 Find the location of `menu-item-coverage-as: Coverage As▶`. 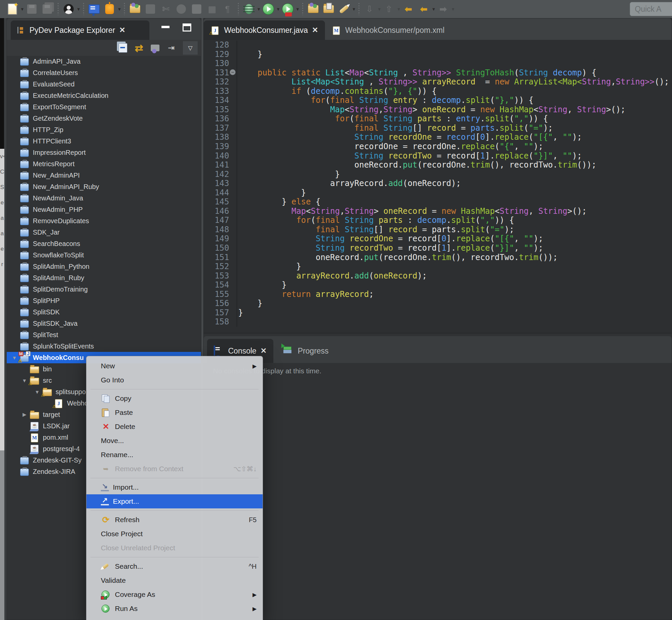

menu-item-coverage-as: Coverage As▶ is located at coordinates (174, 595).